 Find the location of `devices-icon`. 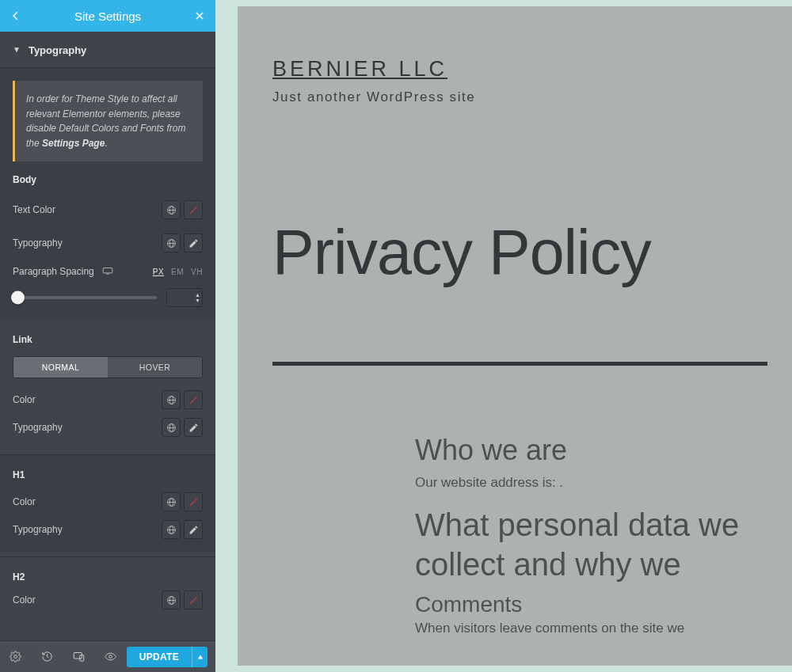

devices-icon is located at coordinates (79, 657).